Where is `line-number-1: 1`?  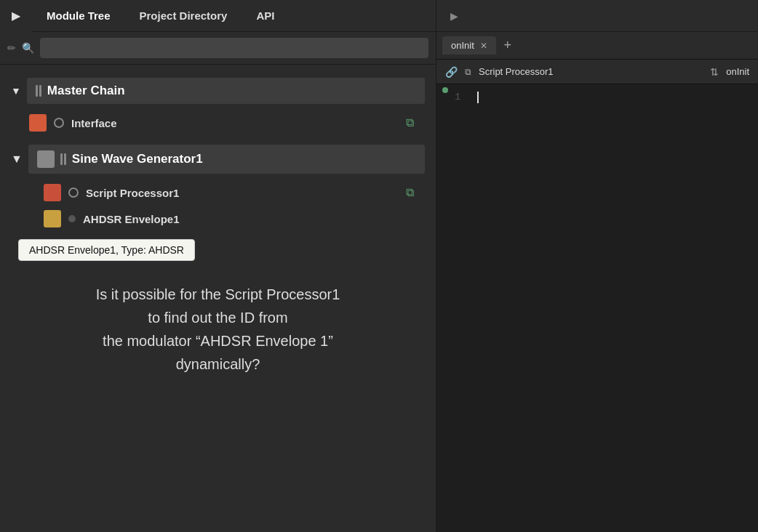 line-number-1: 1 is located at coordinates (448, 97).